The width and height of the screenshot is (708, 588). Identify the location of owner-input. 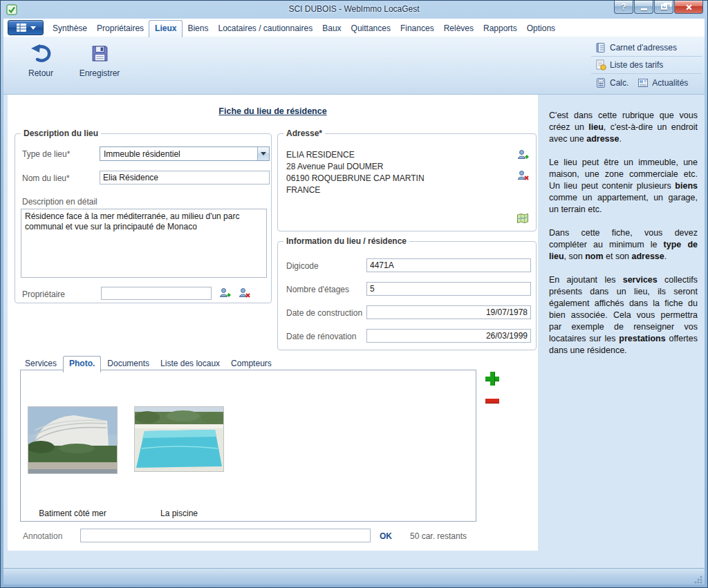
(156, 293).